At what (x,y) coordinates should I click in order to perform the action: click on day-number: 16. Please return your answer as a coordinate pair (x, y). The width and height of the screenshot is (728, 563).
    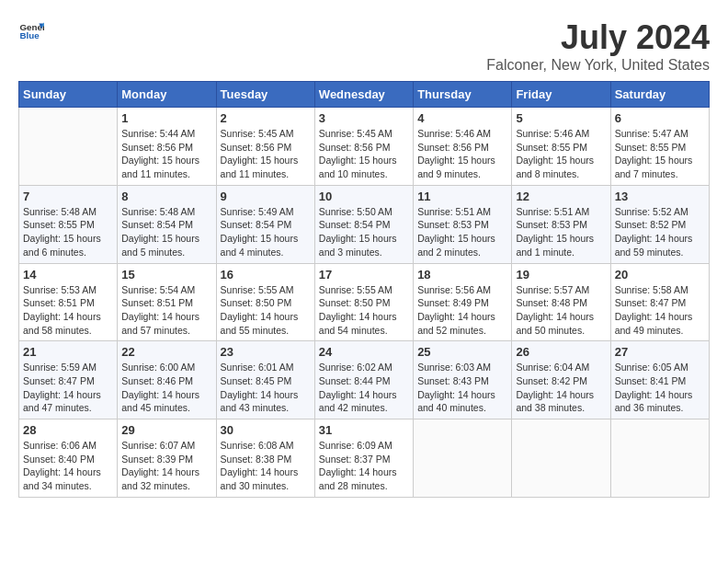
    Looking at the image, I should click on (266, 274).